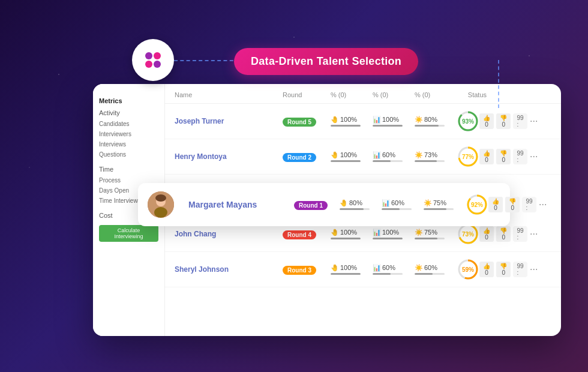 The height and width of the screenshot is (372, 588). Describe the element at coordinates (128, 134) in the screenshot. I see `sidebar-item-interviewers: Interviewers` at that location.